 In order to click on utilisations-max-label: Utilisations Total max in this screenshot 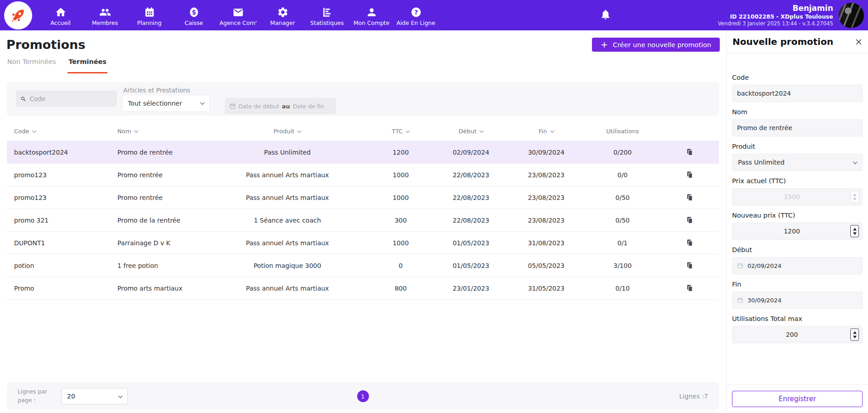, I will do `click(797, 319)`.